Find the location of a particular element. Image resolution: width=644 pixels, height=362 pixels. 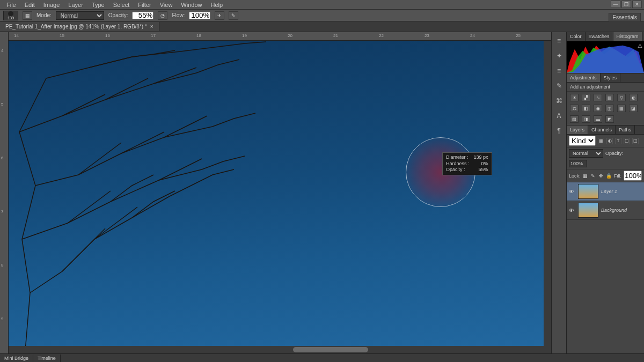

tab-swatches: Swatches is located at coordinates (599, 36).